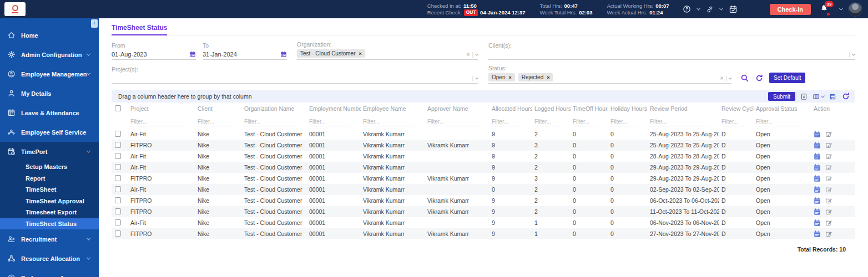 The image size is (868, 277). I want to click on sidebar-item-timesheet: TimeSheet, so click(49, 189).